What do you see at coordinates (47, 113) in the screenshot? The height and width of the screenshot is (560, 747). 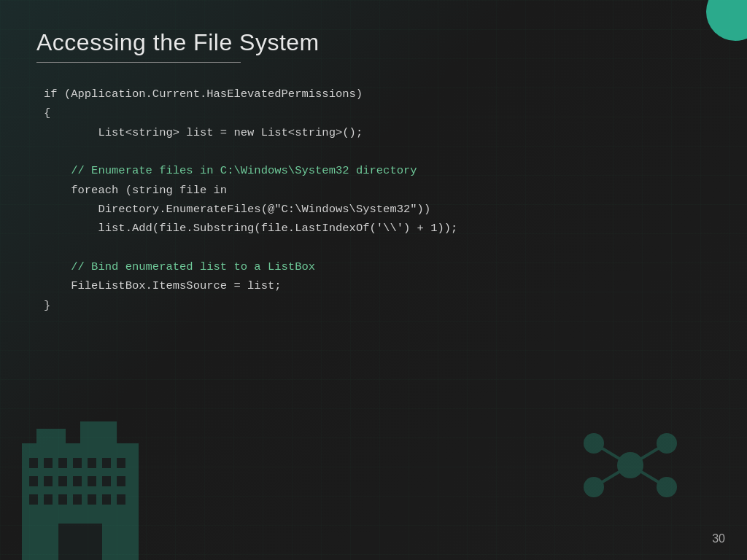 I see `code-line-2: {` at bounding box center [47, 113].